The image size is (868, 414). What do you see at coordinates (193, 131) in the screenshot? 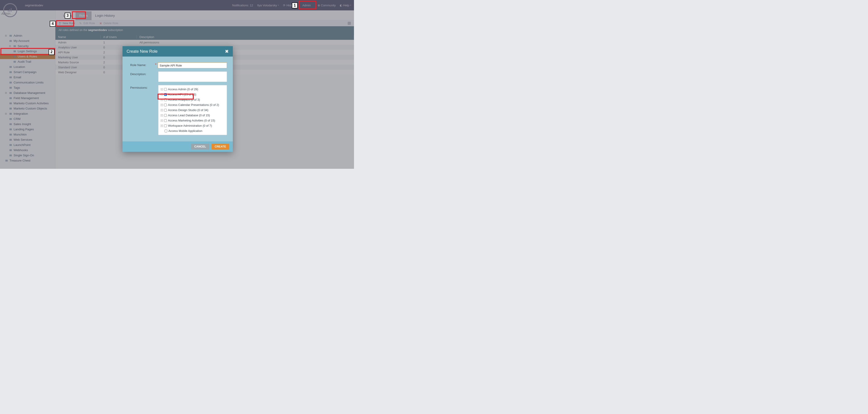
I see `permission-item: Access Mobile Application` at bounding box center [193, 131].